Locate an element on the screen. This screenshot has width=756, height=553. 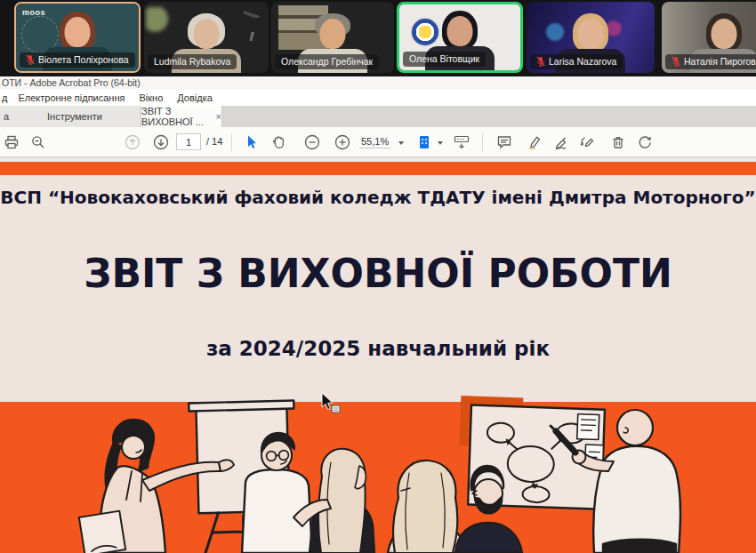
slide-college-line: ВСП “Новокаховський фаховий коледж ТДАТУ… is located at coordinates (378, 197).